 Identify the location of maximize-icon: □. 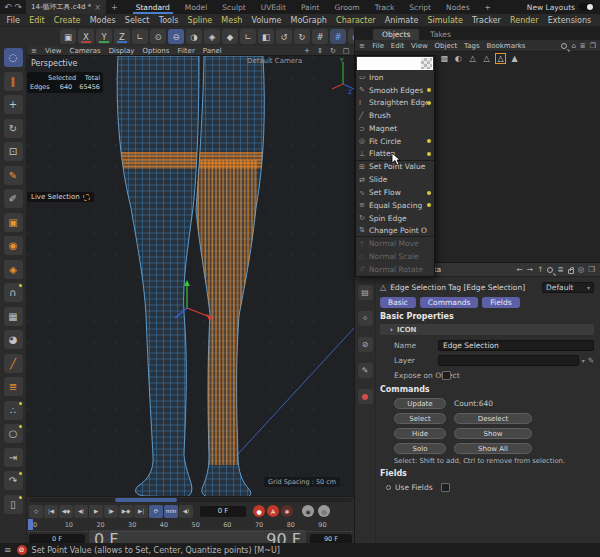
(346, 51).